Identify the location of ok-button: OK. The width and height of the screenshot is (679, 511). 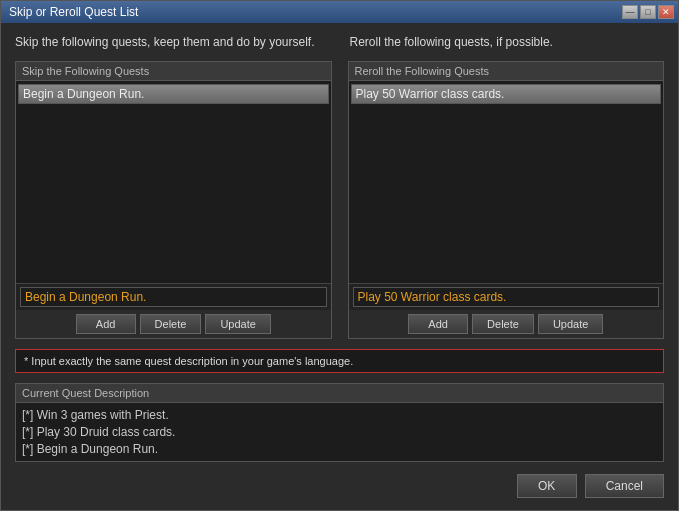
(547, 486).